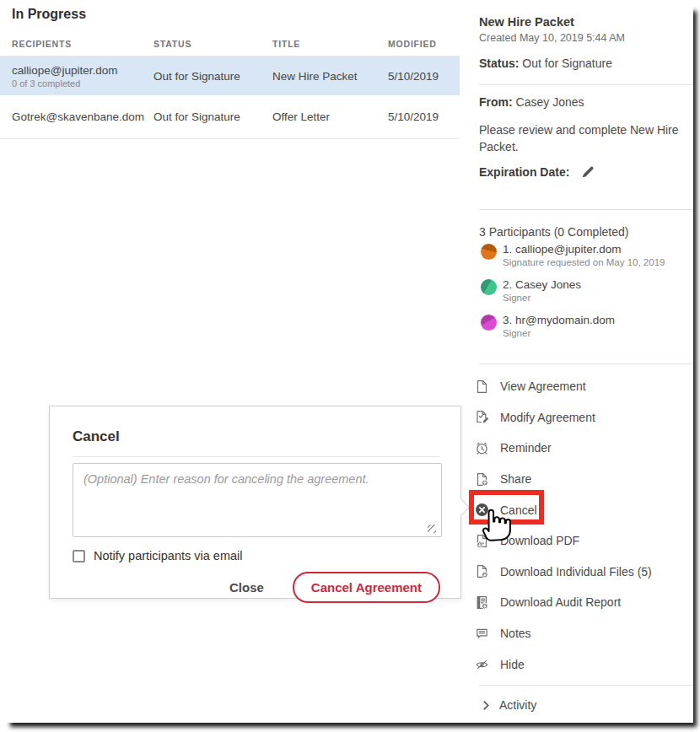 The height and width of the screenshot is (732, 700). What do you see at coordinates (584, 602) in the screenshot?
I see `action-download-audit-report: Download Audit Report` at bounding box center [584, 602].